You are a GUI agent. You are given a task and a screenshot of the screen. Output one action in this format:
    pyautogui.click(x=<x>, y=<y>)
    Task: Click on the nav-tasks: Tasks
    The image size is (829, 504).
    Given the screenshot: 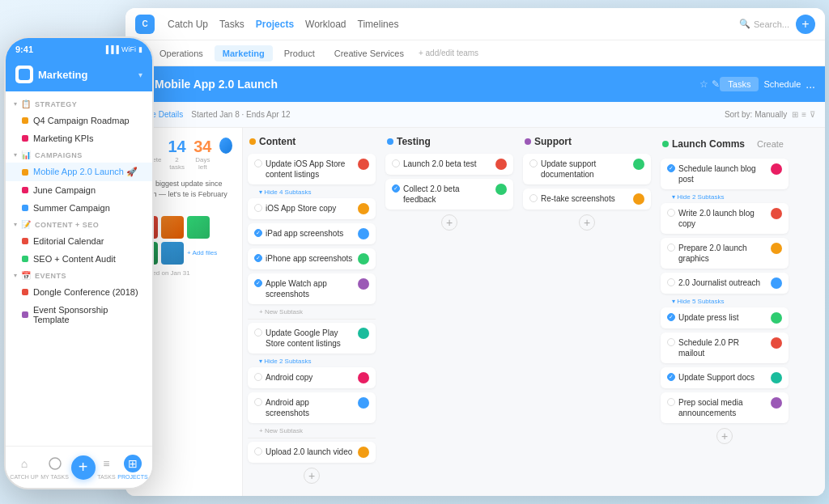 What is the action you would take?
    pyautogui.click(x=232, y=24)
    